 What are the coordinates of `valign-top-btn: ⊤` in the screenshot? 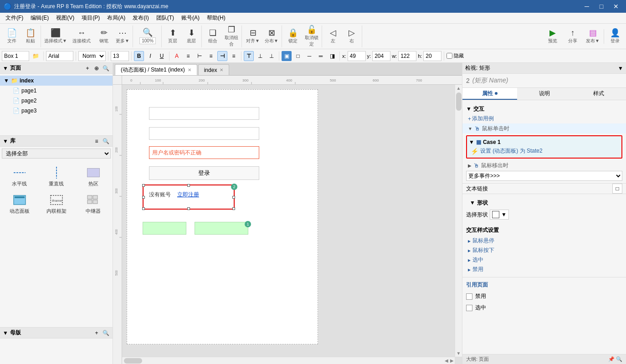 It's located at (249, 56).